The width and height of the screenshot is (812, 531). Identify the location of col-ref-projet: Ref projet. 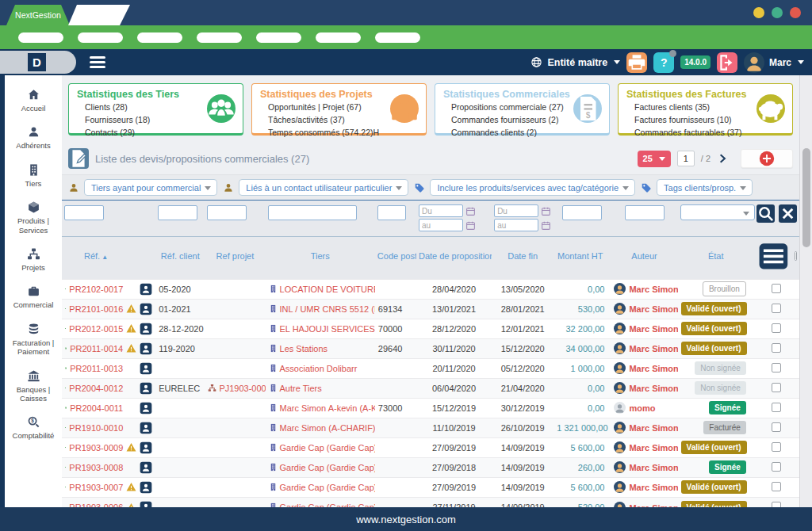
(235, 258).